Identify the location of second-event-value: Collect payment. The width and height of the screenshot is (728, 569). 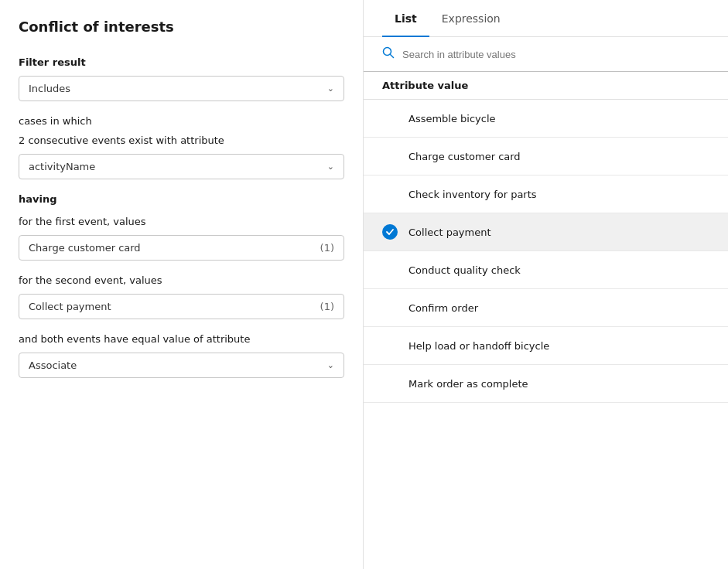
(70, 306).